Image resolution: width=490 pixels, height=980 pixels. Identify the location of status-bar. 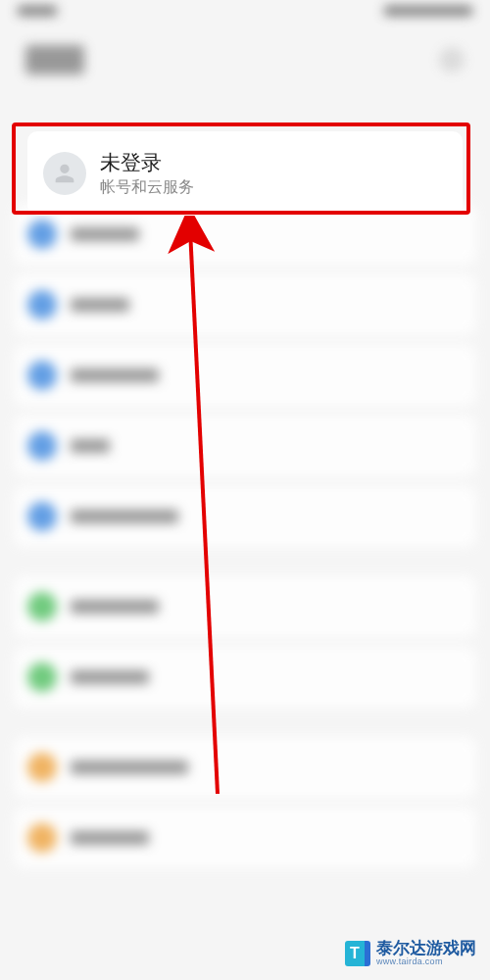
(245, 15).